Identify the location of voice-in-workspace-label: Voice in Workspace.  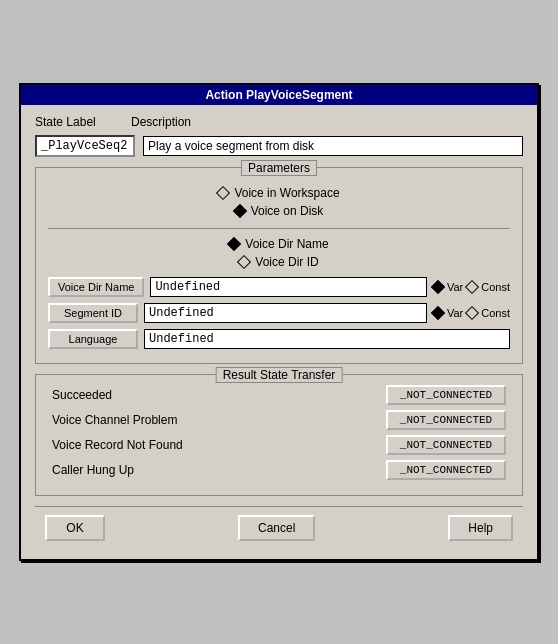
(286, 193).